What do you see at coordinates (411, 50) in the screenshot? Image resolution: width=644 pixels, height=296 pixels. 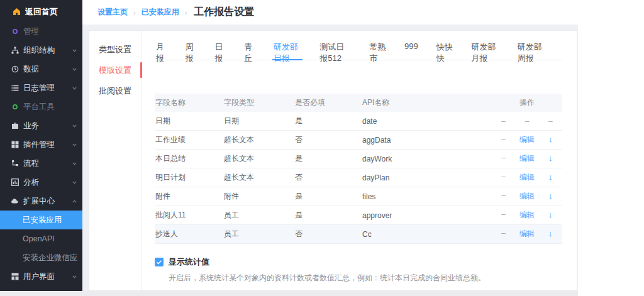 I see `tab-7: 999` at bounding box center [411, 50].